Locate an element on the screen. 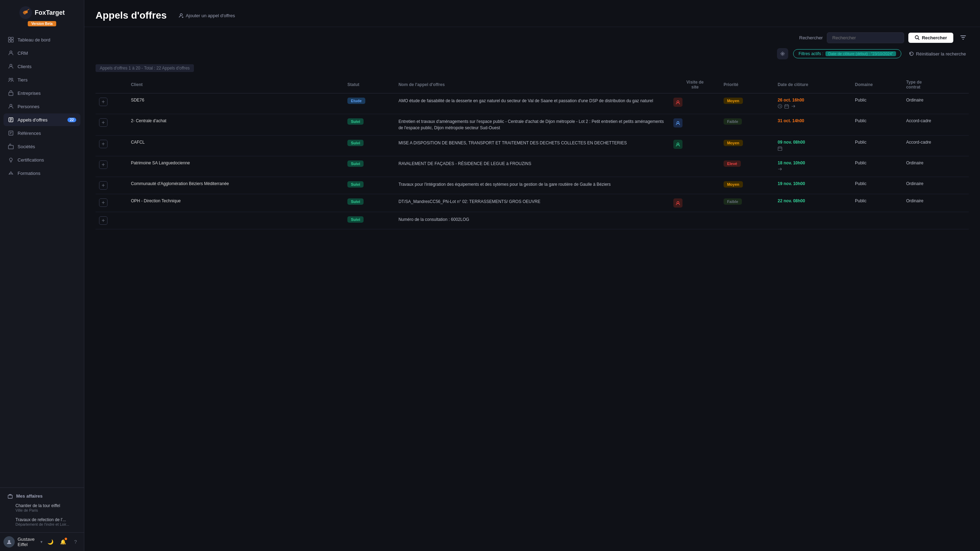  reset-icon is located at coordinates (912, 54).